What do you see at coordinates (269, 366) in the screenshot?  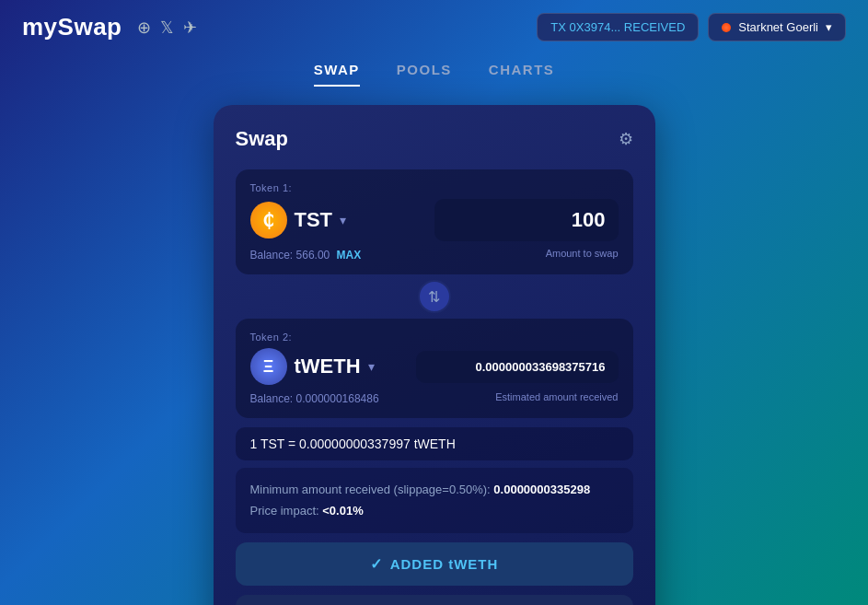 I see `tweth-symbol: Ξ` at bounding box center [269, 366].